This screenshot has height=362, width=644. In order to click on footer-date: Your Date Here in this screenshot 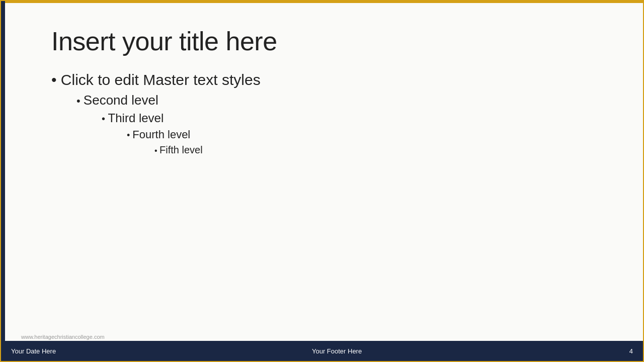, I will do `click(33, 351)`.